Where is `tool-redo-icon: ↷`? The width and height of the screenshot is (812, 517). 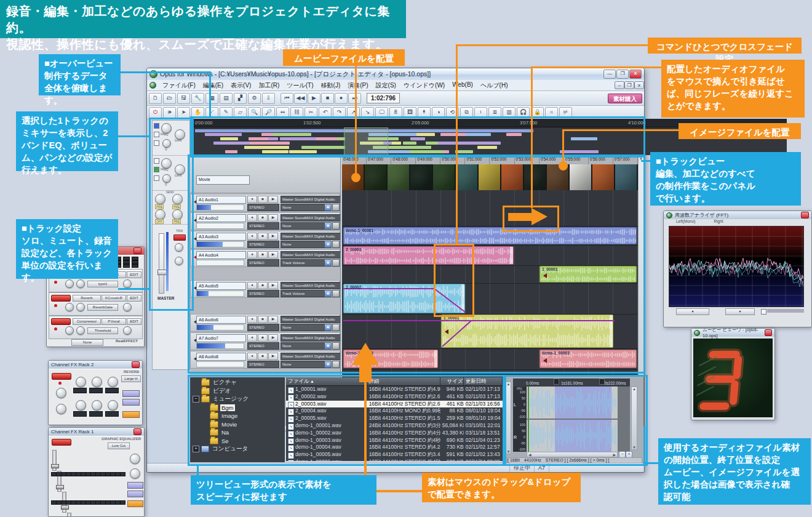 tool-redo-icon: ↷ is located at coordinates (340, 113).